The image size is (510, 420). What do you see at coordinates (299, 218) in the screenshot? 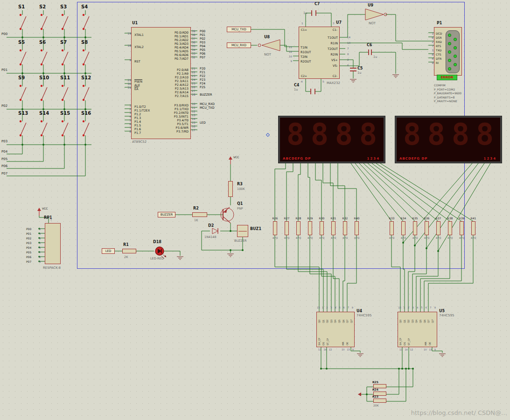
I see `resistor-ref: R28` at bounding box center [299, 218].